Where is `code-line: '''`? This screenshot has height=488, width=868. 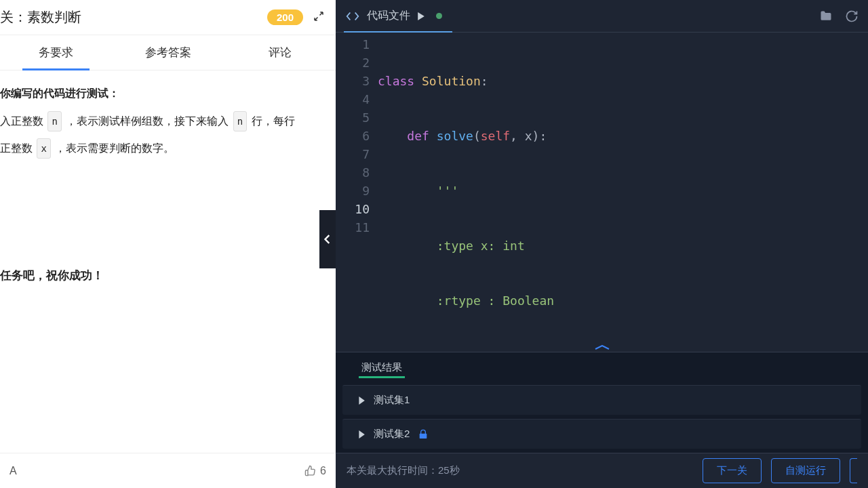
code-line: ''' is located at coordinates (623, 191).